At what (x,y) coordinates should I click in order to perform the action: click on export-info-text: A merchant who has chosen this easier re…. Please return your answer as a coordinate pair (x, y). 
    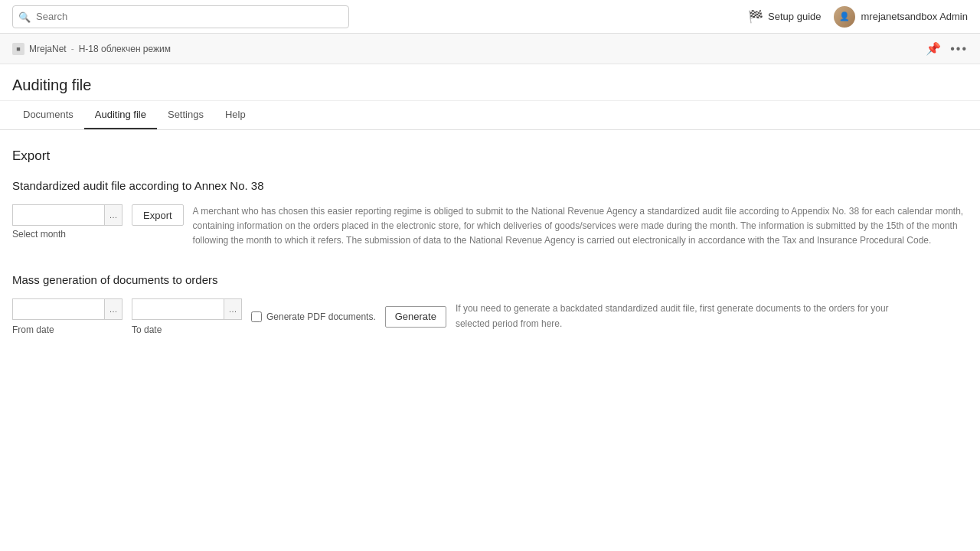
    Looking at the image, I should click on (580, 227).